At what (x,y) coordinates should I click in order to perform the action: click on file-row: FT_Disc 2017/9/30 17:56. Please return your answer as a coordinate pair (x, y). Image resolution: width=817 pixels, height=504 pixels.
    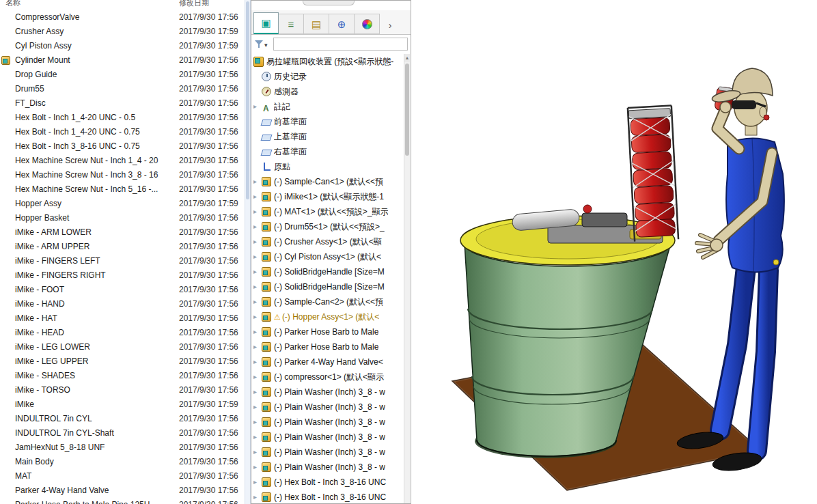
    Looking at the image, I should click on (122, 104).